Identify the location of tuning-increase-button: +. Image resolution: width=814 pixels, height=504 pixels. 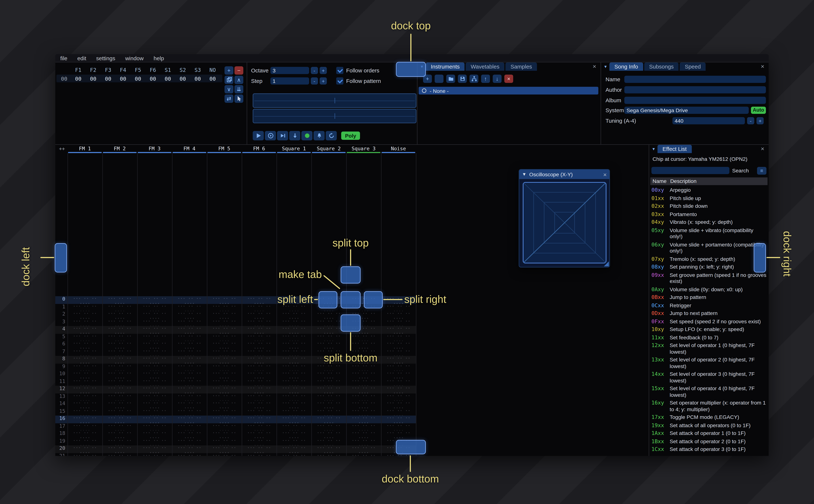
(760, 121).